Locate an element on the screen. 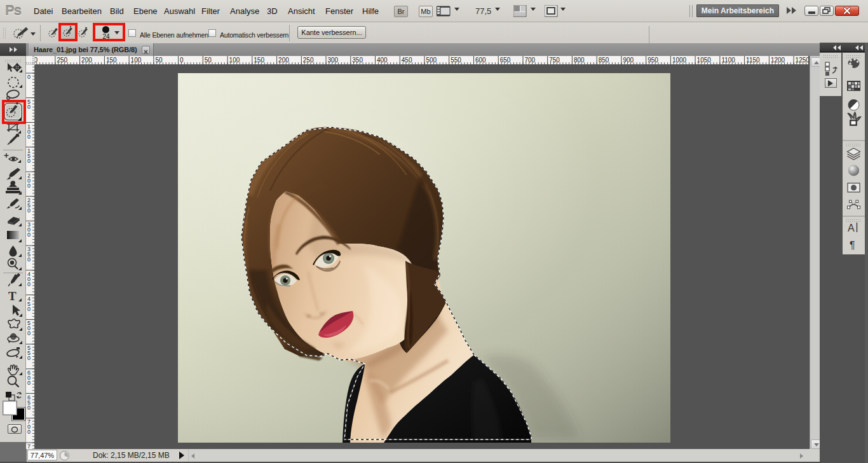 This screenshot has height=463, width=868. svg-text: 950 is located at coordinates (653, 60).